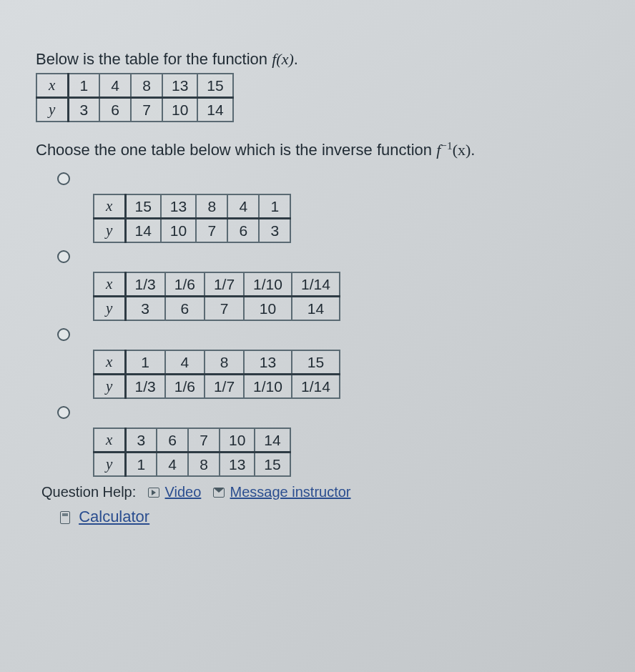 This screenshot has width=635, height=672. I want to click on calculator-row: Calculator, so click(341, 517).